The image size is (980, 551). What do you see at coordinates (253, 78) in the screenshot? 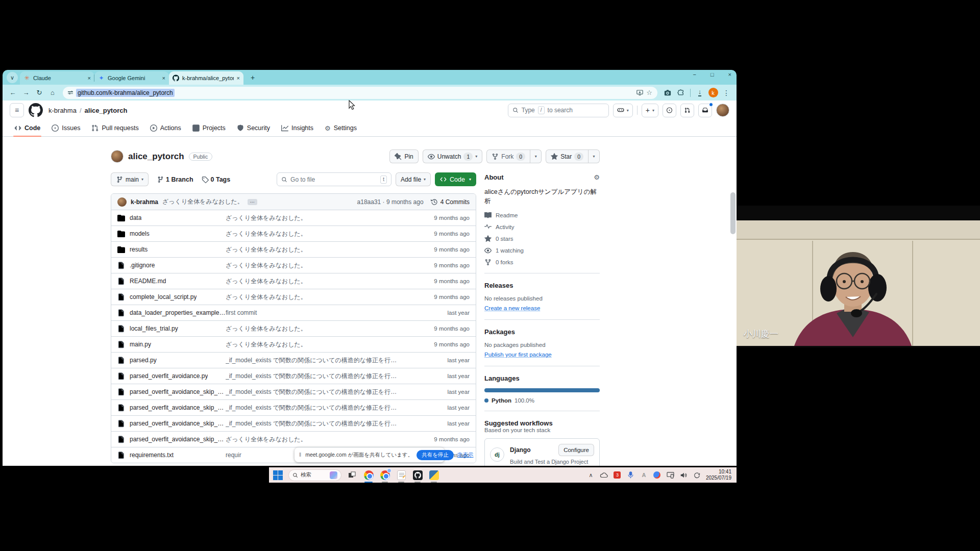
I see `new-tab-button: +` at bounding box center [253, 78].